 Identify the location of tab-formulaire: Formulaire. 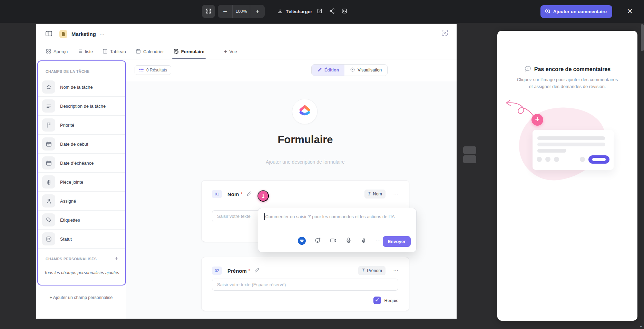
(189, 52).